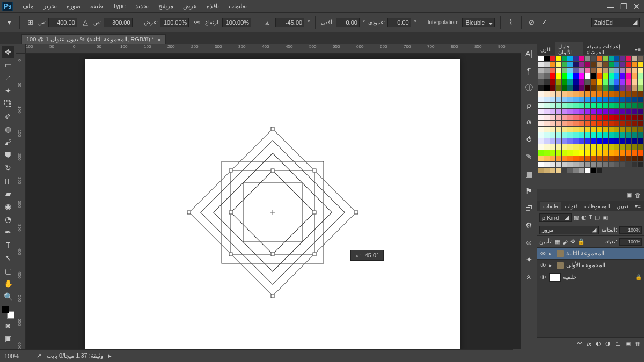 The image size is (644, 362). What do you see at coordinates (119, 6) in the screenshot?
I see `menu-type: Type` at bounding box center [119, 6].